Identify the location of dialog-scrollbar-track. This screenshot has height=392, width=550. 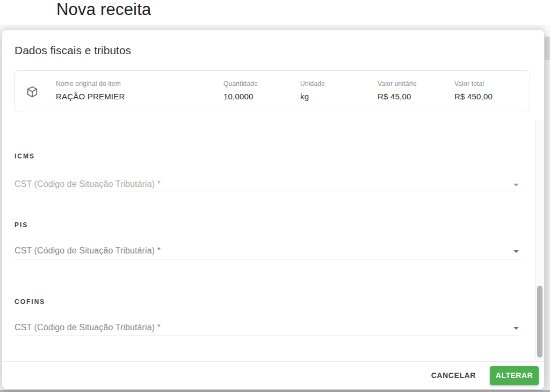
(539, 241).